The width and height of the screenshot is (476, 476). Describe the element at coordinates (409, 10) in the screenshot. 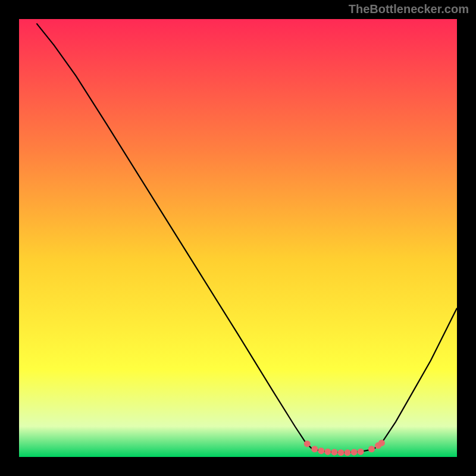

I see `watermark-text: TheBottlenecker.com` at that location.